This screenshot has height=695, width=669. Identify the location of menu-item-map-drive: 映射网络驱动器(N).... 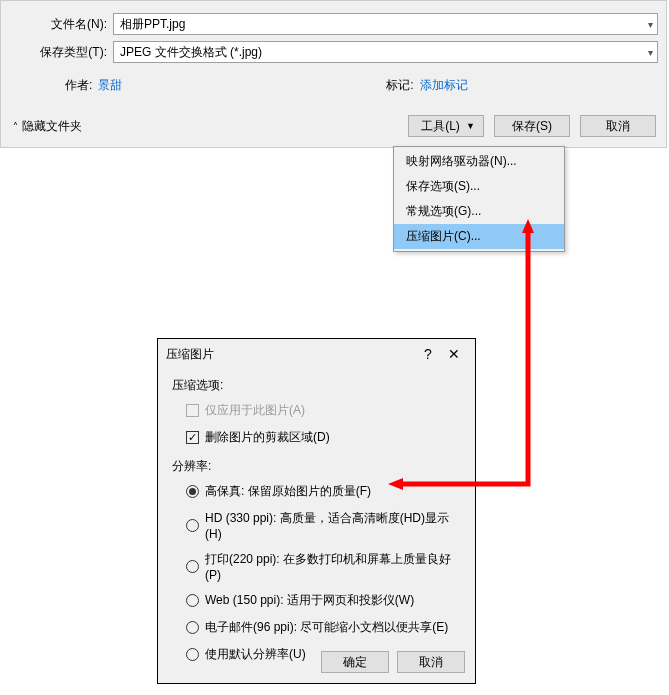
(479, 162).